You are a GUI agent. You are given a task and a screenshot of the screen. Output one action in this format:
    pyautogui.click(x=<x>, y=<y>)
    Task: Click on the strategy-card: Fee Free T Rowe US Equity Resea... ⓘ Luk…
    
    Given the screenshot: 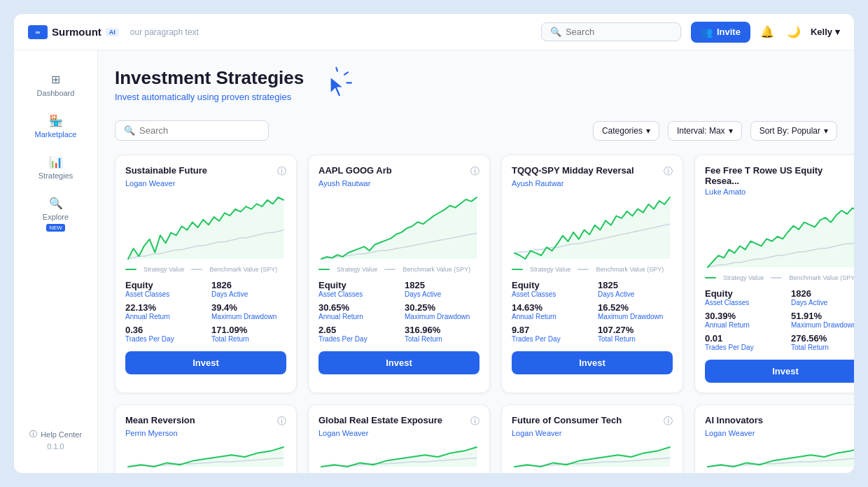 What is the action you would take?
    pyautogui.click(x=774, y=274)
    